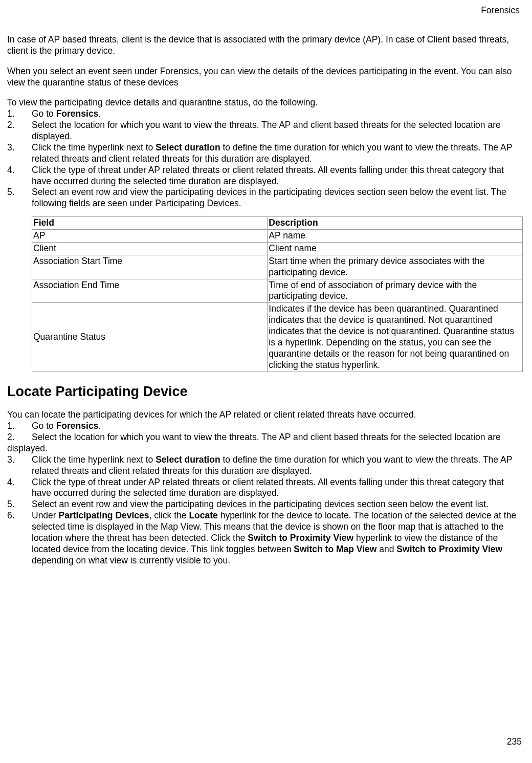  I want to click on table-row: Quarantine Status Indicates if the devic…, so click(277, 337).